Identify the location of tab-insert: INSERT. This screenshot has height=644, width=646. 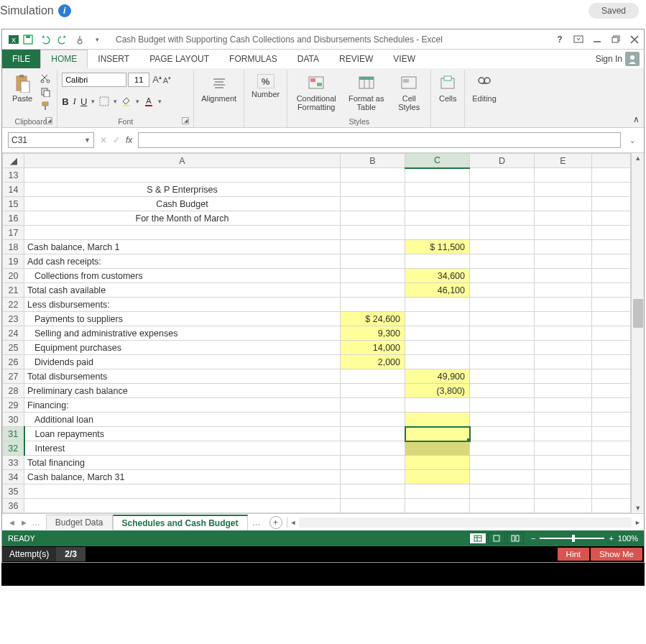
(114, 59).